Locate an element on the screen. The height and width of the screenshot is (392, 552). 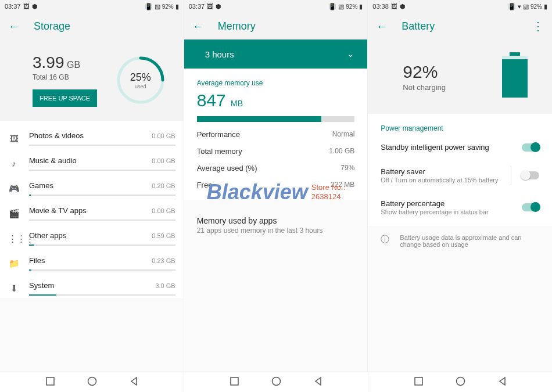
battery-status: Not charging is located at coordinates (424, 87).